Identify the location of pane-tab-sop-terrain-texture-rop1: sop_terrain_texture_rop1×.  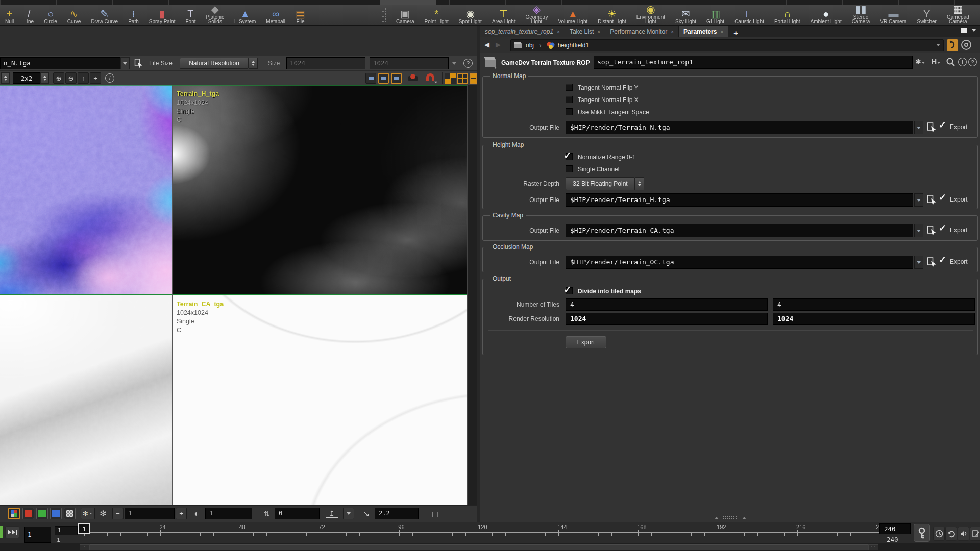
(523, 32).